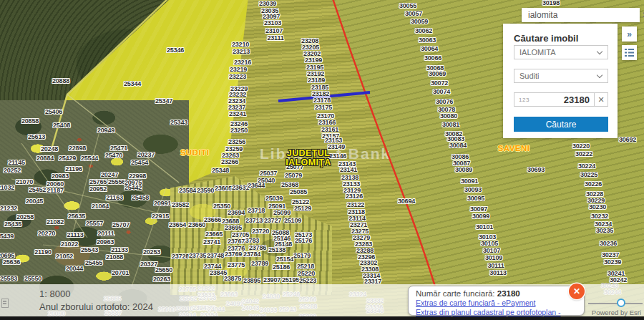  I want to click on close-popup-button: ✕, so click(577, 291).